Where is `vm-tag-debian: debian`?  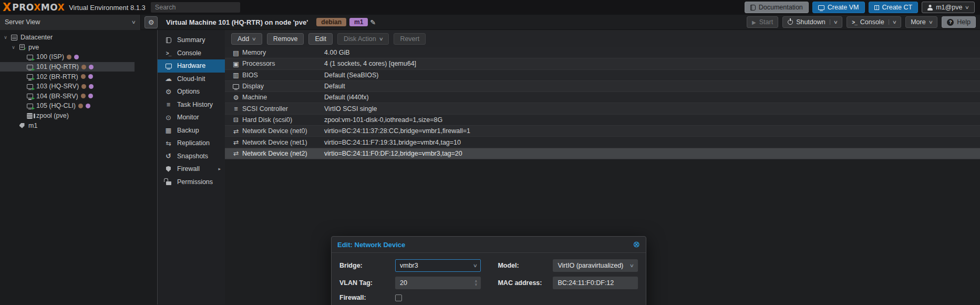
vm-tag-debian: debian is located at coordinates (331, 22).